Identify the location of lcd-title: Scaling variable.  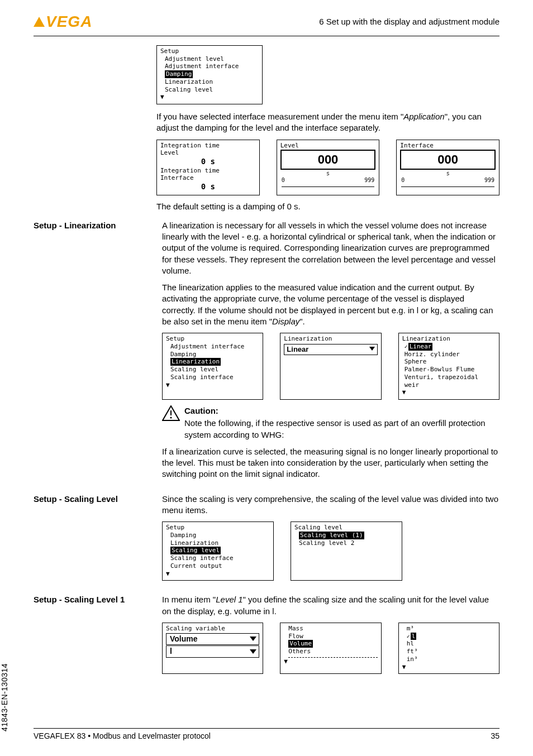
(212, 629).